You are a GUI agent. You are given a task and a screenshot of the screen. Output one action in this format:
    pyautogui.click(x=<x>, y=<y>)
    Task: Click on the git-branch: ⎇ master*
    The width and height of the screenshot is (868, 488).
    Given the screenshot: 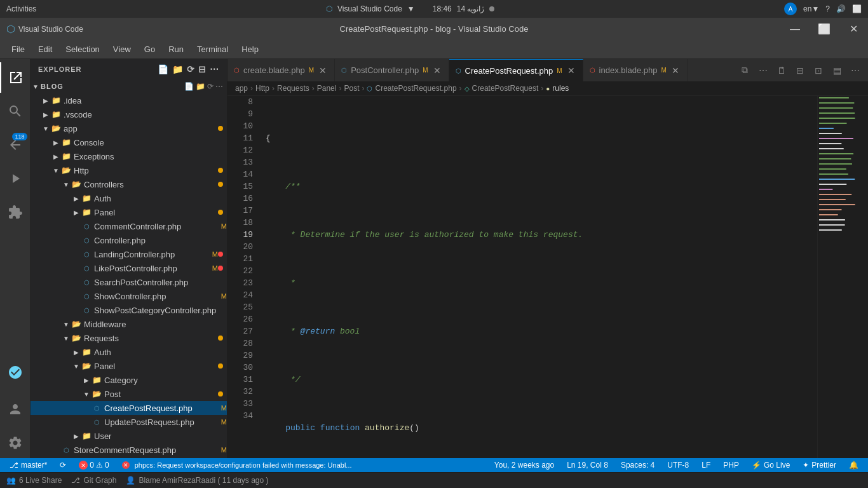 What is the action you would take?
    pyautogui.click(x=28, y=465)
    